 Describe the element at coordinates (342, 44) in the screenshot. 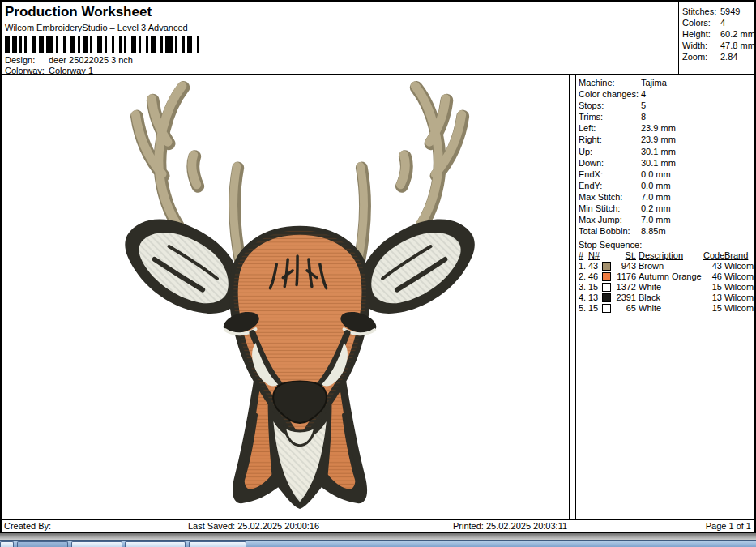

I see `barcode` at that location.